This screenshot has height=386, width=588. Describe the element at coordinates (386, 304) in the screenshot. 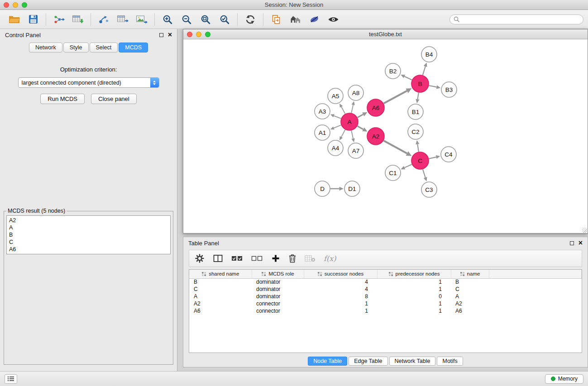

I see `table-row: A2connector11A2` at that location.